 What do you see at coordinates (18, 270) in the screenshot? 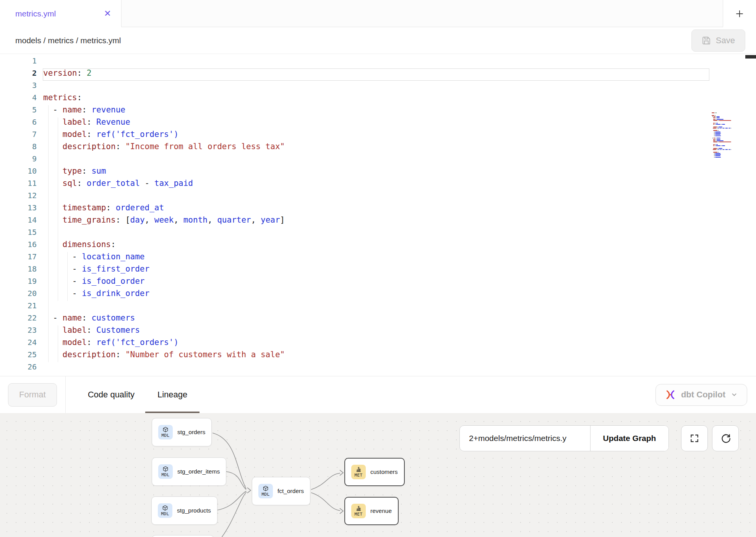
I see `line-number: 18` at bounding box center [18, 270].